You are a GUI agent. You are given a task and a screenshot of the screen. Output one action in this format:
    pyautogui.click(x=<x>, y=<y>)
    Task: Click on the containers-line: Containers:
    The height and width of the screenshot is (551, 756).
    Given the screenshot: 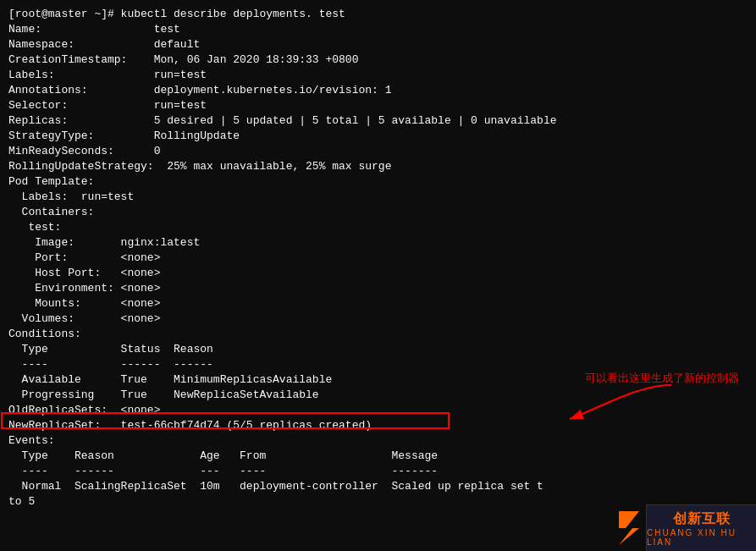 What is the action you would take?
    pyautogui.click(x=378, y=212)
    